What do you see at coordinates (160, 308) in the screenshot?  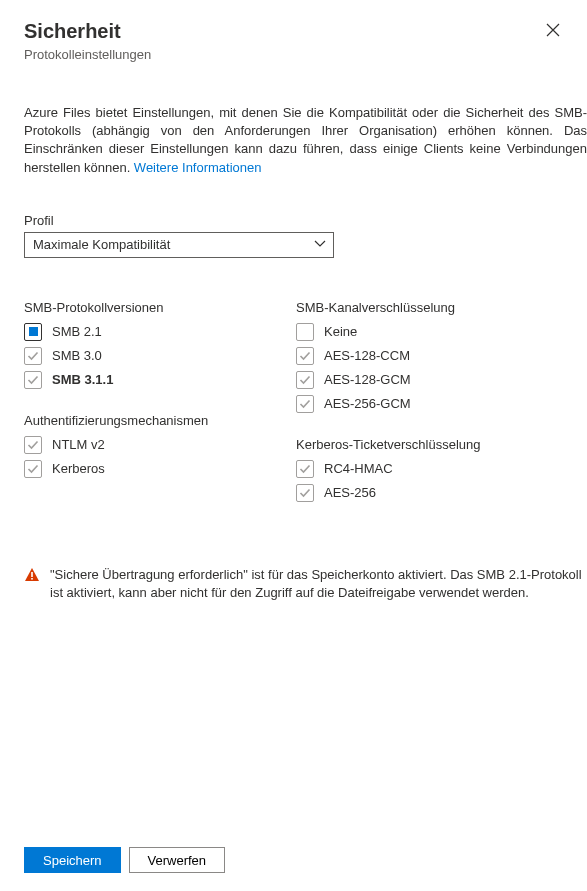 I see `smb-versions-label: SMB-Protokollversionen` at bounding box center [160, 308].